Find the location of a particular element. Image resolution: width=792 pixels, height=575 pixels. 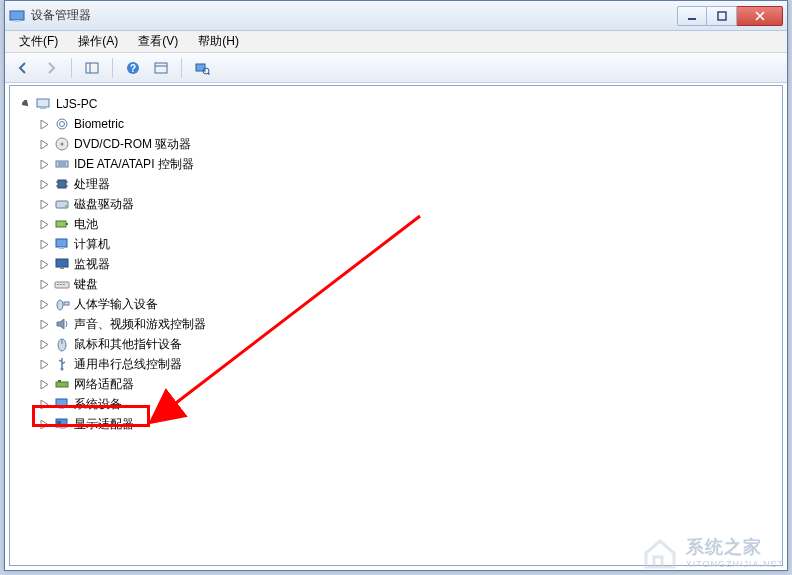

help-button: ? is located at coordinates (133, 68).